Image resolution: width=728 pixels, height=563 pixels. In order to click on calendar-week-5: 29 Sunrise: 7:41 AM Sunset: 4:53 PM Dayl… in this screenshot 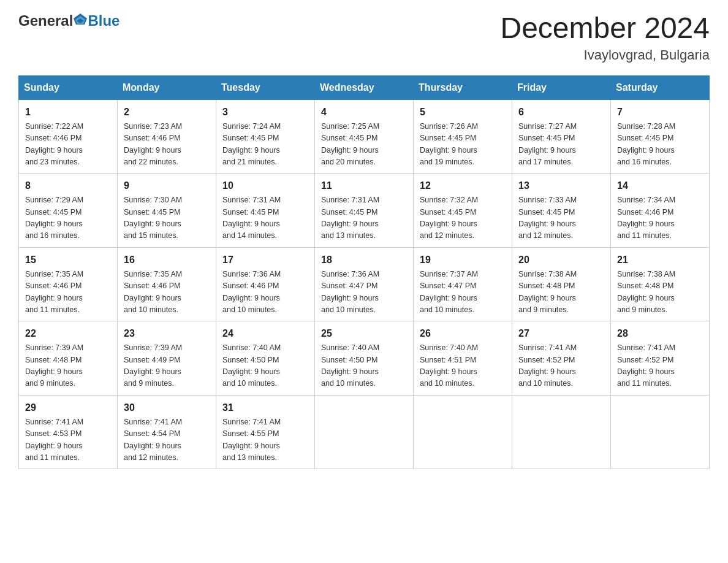, I will do `click(364, 432)`.